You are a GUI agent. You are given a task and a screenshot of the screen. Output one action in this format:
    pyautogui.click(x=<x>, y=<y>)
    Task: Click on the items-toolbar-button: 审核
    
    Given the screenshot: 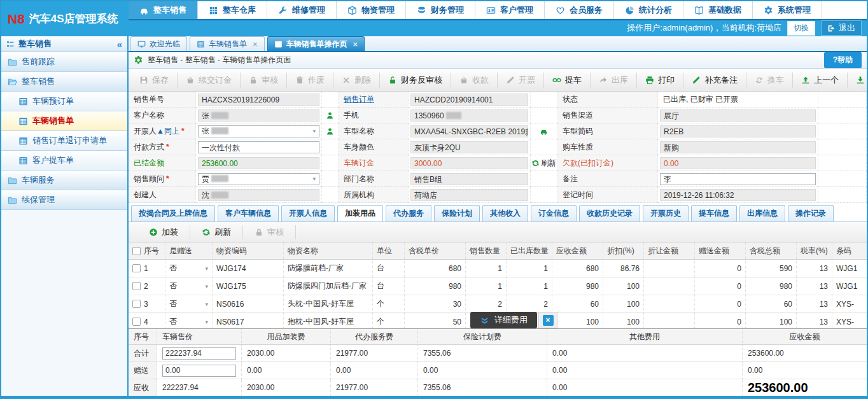 What is the action you would take?
    pyautogui.click(x=270, y=232)
    